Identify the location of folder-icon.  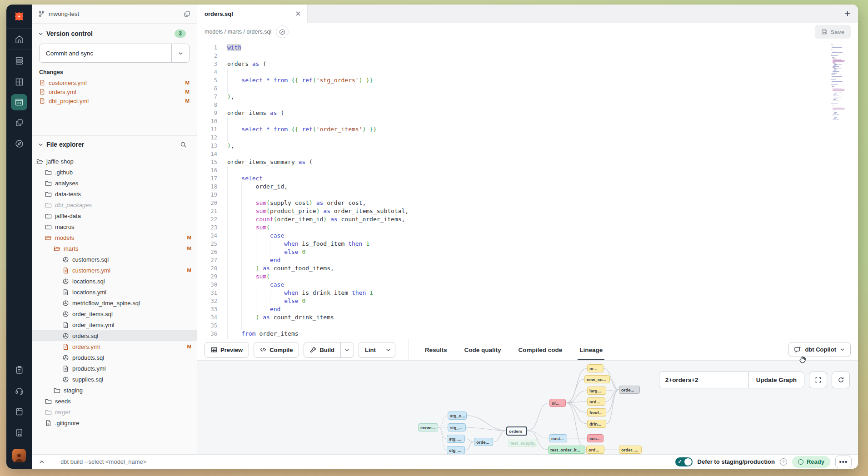
(48, 402).